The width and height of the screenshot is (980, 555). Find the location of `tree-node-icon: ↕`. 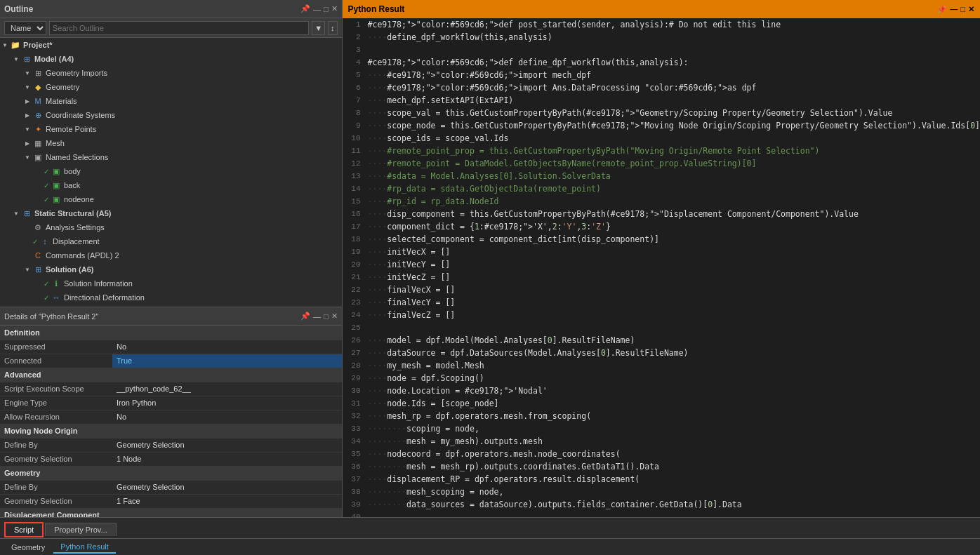

tree-node-icon: ↕ is located at coordinates (45, 241).